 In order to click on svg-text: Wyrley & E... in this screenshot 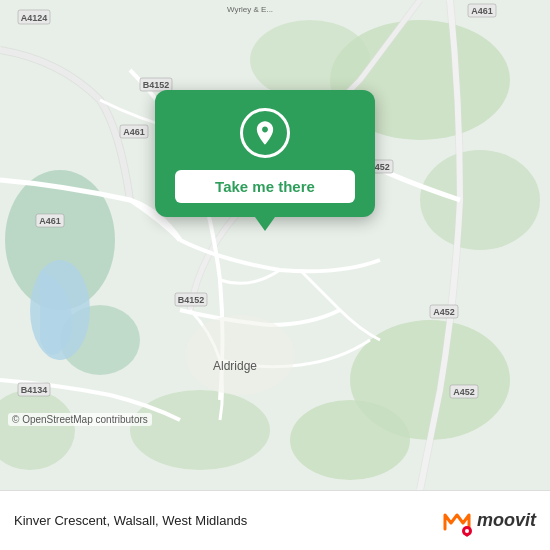, I will do `click(250, 10)`.